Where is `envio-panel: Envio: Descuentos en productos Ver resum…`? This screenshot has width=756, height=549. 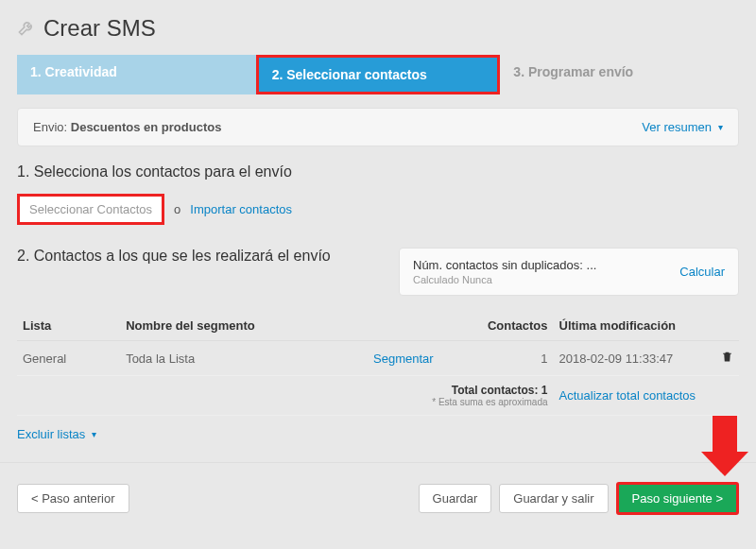
envio-panel: Envio: Descuentos en productos Ver resum… is located at coordinates (378, 127).